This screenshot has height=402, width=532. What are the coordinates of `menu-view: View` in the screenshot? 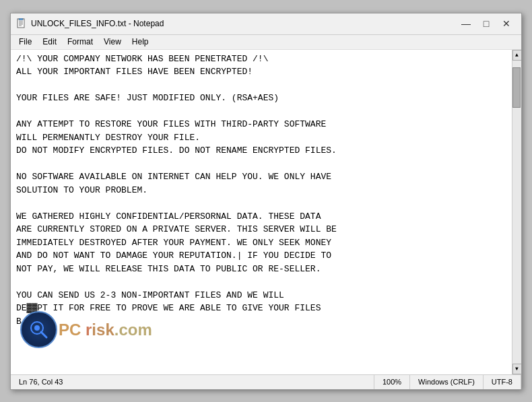 It's located at (112, 42).